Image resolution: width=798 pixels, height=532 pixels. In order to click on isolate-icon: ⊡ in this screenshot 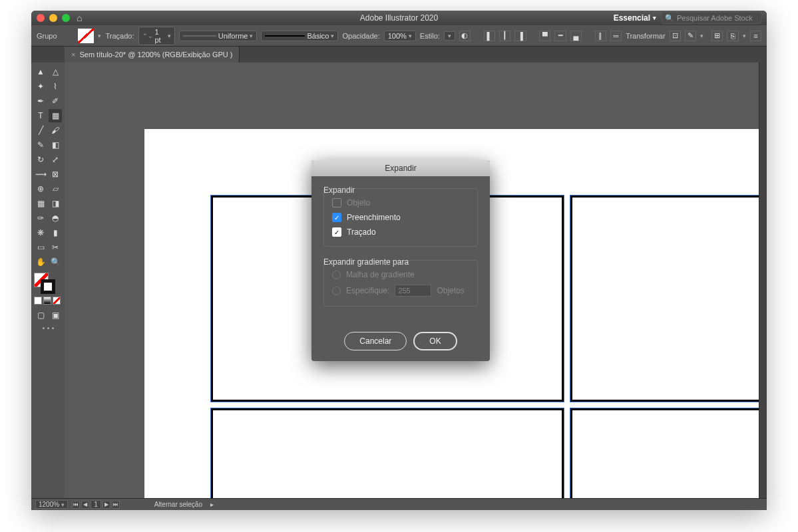, I will do `click(675, 36)`.